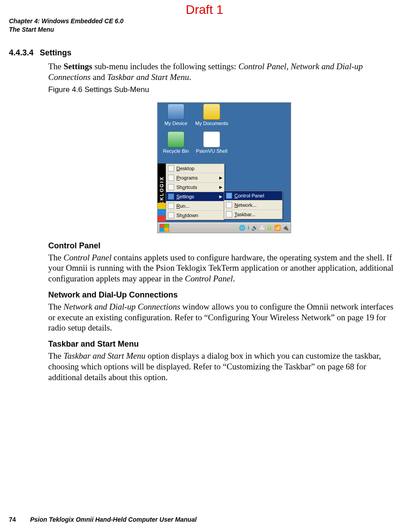 This screenshot has height=532, width=409. I want to click on system-tray: 🌐 ᚼ 🔊 🖧 🔋 📶 🔌, so click(264, 228).